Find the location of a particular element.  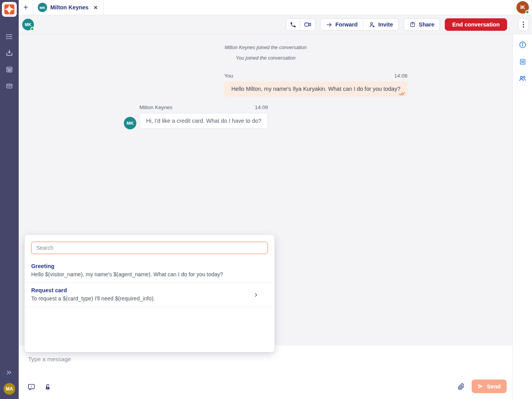

read-receipt-icon is located at coordinates (402, 94).